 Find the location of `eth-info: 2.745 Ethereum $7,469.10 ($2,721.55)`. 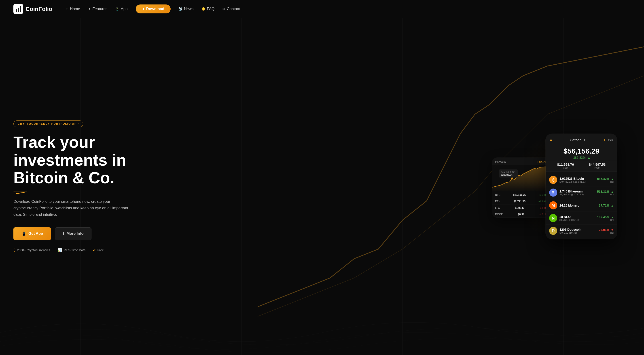

eth-info: 2.745 Ethereum $7,469.10 ($2,721.55) is located at coordinates (577, 192).